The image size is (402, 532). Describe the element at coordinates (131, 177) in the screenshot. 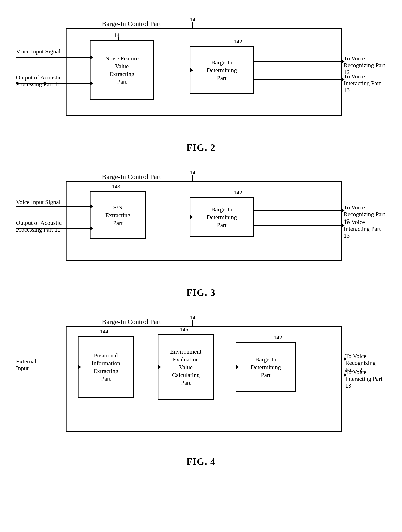

I see `fig3-outer-label: Barge-In Control Part` at that location.